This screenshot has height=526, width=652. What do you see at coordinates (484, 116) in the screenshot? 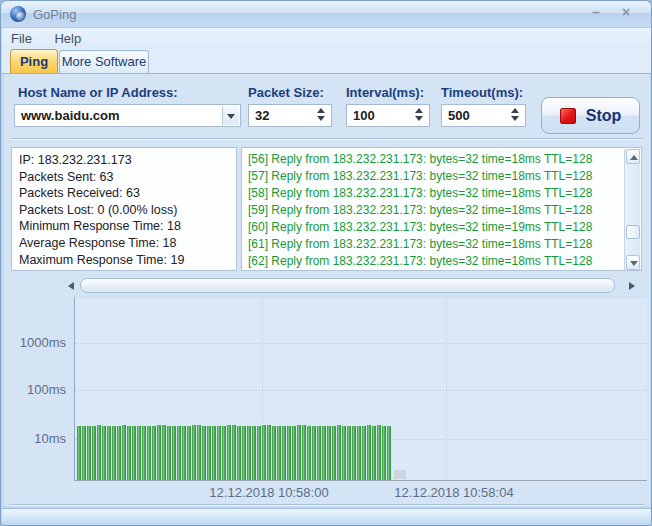
I see `timeout-input: 500` at bounding box center [484, 116].